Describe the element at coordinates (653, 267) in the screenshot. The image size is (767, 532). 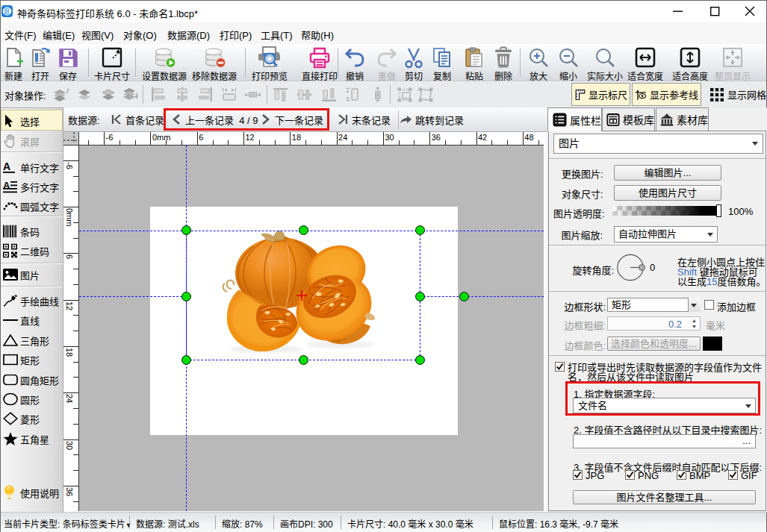
I see `svg-text: 0` at that location.